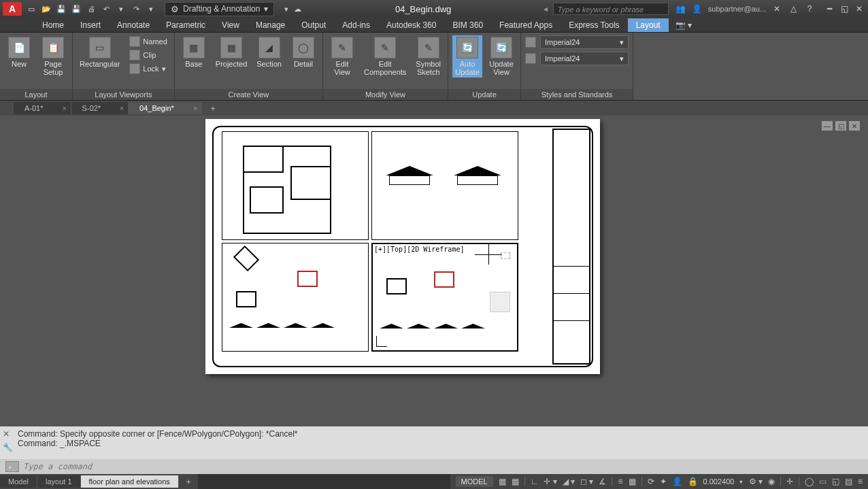 The image size is (868, 489). I want to click on detail-button: ◯Detail, so click(303, 52).